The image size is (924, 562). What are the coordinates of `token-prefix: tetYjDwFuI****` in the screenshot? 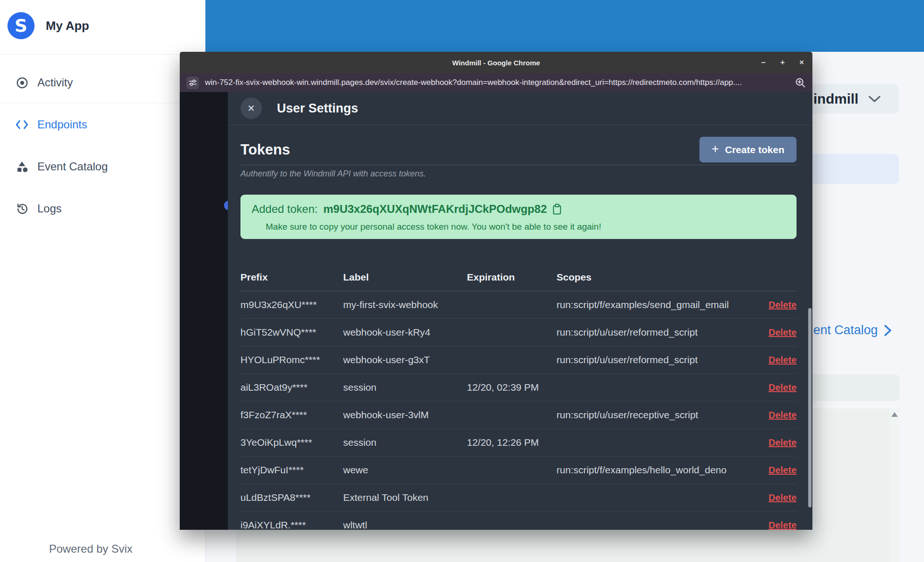 It's located at (292, 470).